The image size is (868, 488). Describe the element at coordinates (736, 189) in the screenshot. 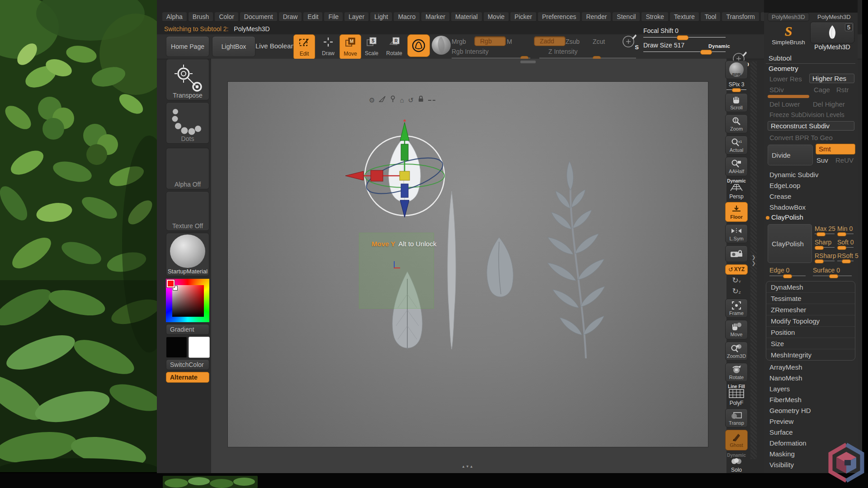

I see `persp-button: Dynamic Persp` at that location.